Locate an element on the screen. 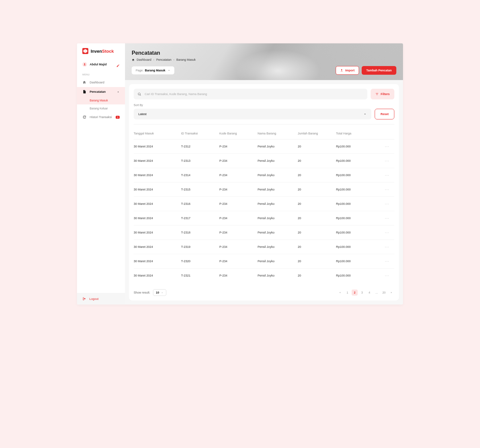 This screenshot has width=480, height=448. avatar is located at coordinates (85, 64).